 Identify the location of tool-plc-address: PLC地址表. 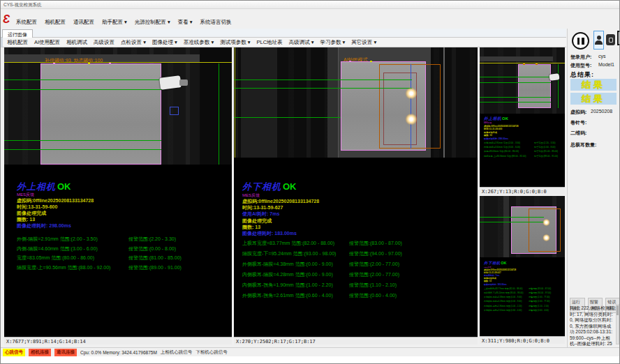
(270, 43).